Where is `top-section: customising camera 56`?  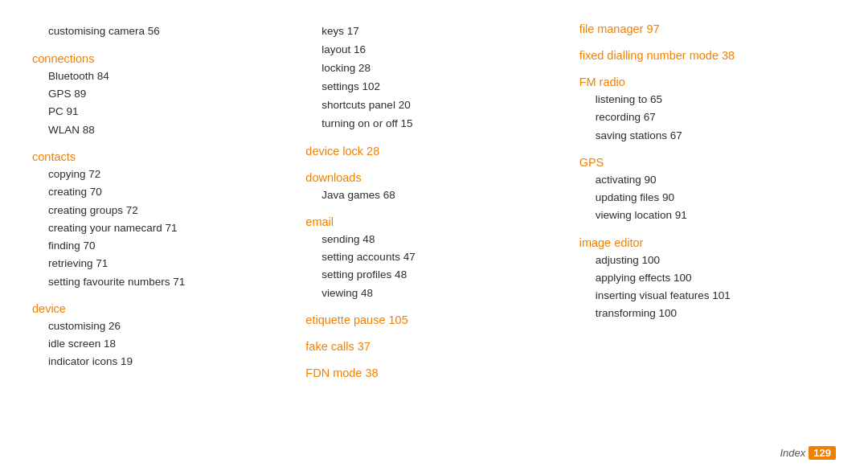
top-section: customising camera 56 is located at coordinates (161, 32).